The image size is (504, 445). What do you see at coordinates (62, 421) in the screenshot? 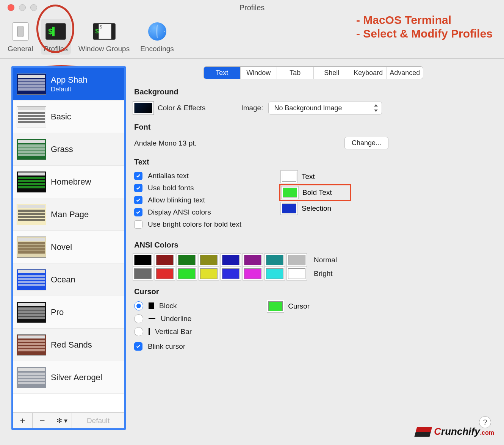
I see `profile-actions-button: ✻ ▾` at bounding box center [62, 421].